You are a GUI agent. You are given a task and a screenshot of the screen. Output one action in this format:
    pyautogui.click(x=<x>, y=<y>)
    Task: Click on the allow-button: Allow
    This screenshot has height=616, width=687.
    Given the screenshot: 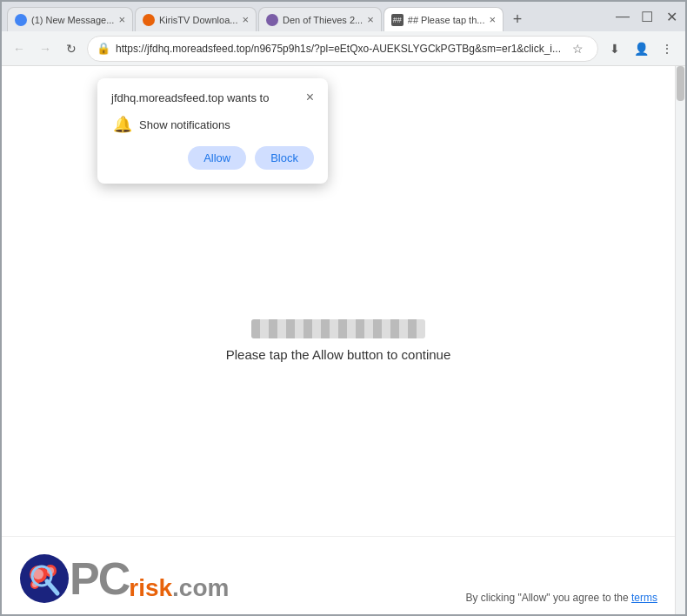 What is the action you would take?
    pyautogui.click(x=217, y=158)
    